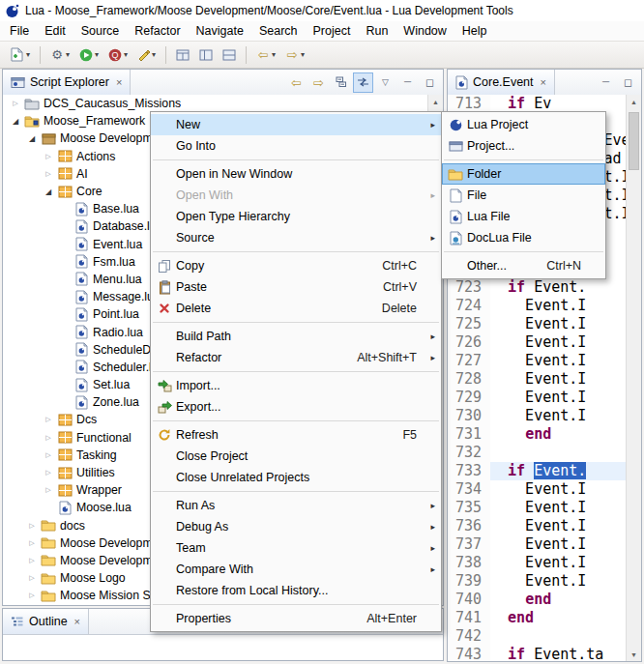 The height and width of the screenshot is (664, 644). What do you see at coordinates (113, 262) in the screenshot?
I see `tree-item-label: Fsm.lua` at bounding box center [113, 262].